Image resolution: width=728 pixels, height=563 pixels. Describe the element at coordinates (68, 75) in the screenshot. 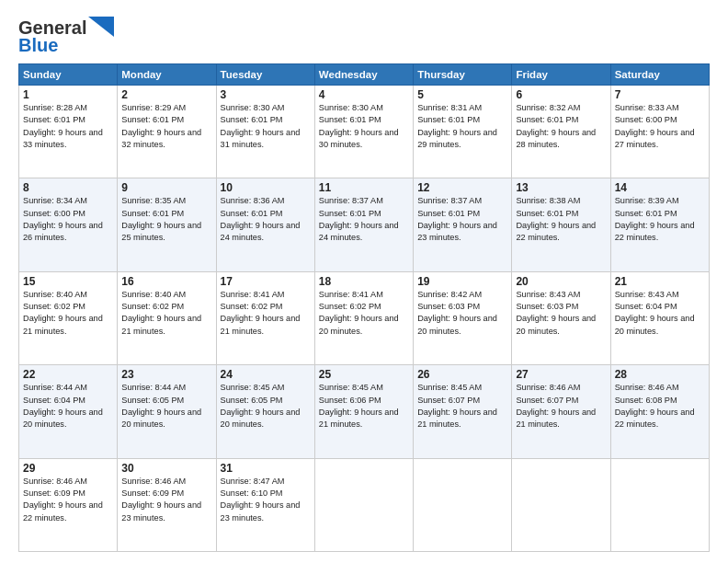

I see `col-header-sunday: Sunday` at that location.